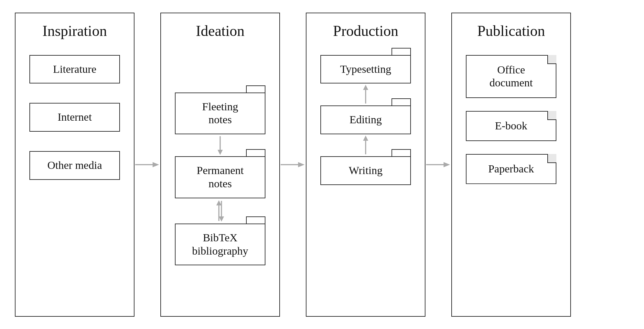 This screenshot has width=644, height=329. Describe the element at coordinates (75, 69) in the screenshot. I see `literature-node: Literature` at that location.